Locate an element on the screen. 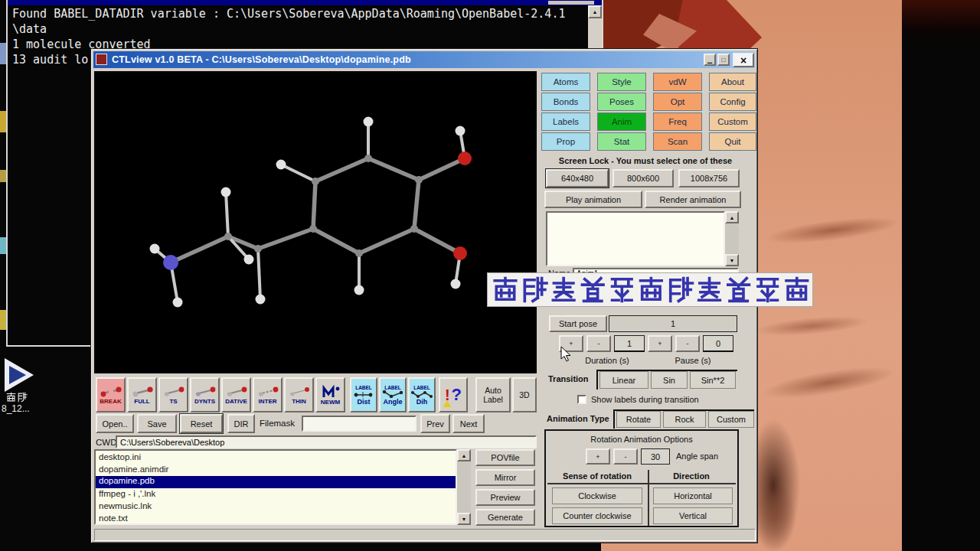  minimize-button: ▁ is located at coordinates (710, 60).